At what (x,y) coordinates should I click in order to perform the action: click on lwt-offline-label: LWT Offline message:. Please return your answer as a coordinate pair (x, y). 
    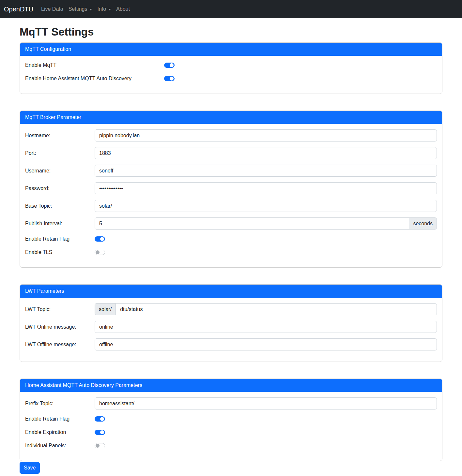
    Looking at the image, I should click on (60, 345).